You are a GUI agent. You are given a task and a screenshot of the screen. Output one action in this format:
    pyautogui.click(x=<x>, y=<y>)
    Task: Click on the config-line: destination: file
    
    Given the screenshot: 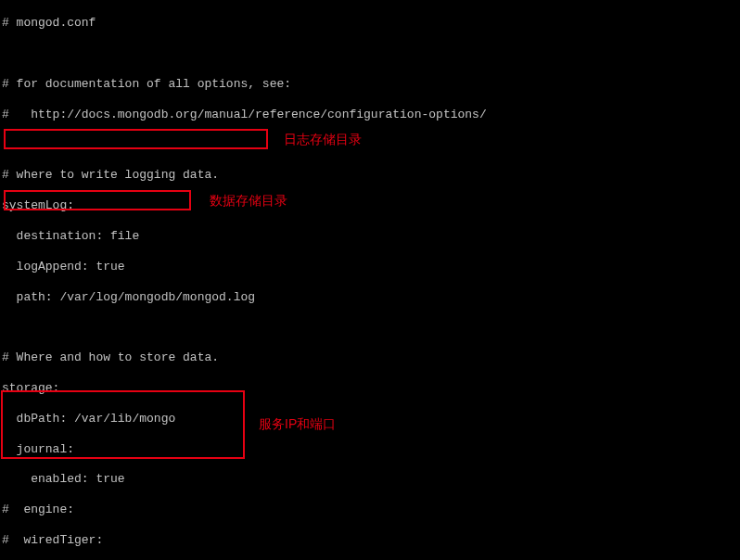 What is the action you would take?
    pyautogui.click(x=371, y=236)
    